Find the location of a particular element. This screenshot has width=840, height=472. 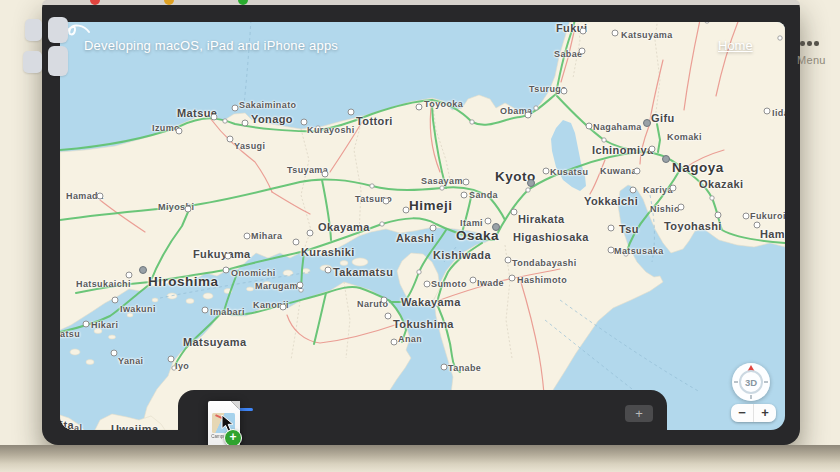

map-city-label: Toyooka is located at coordinates (444, 104).